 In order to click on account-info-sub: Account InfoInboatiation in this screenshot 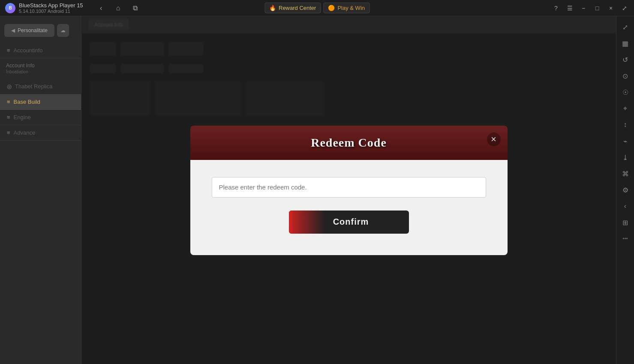, I will do `click(40, 69)`.